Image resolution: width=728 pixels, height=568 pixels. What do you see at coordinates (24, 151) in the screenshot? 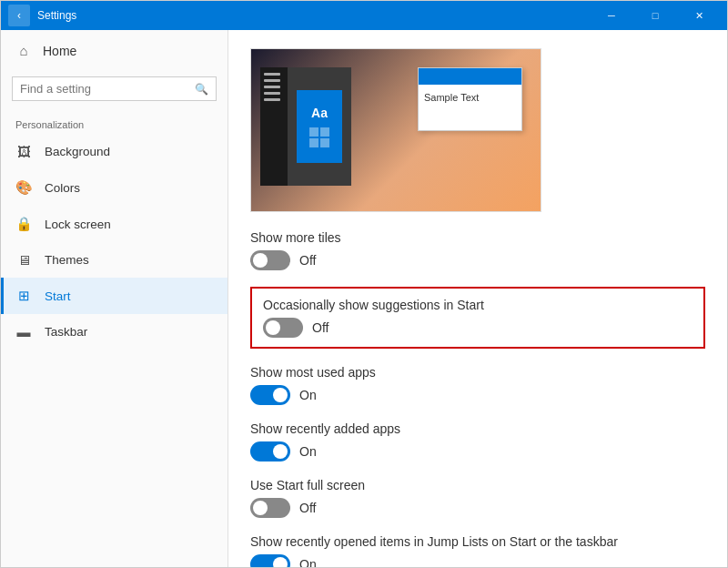
I see `background-icon: 🖼` at bounding box center [24, 151].